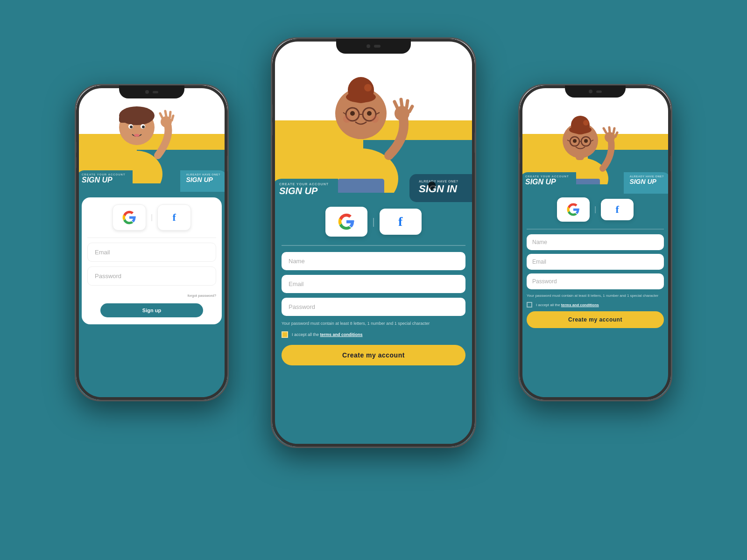 This screenshot has width=747, height=560. I want to click on right-name-input, so click(595, 242).